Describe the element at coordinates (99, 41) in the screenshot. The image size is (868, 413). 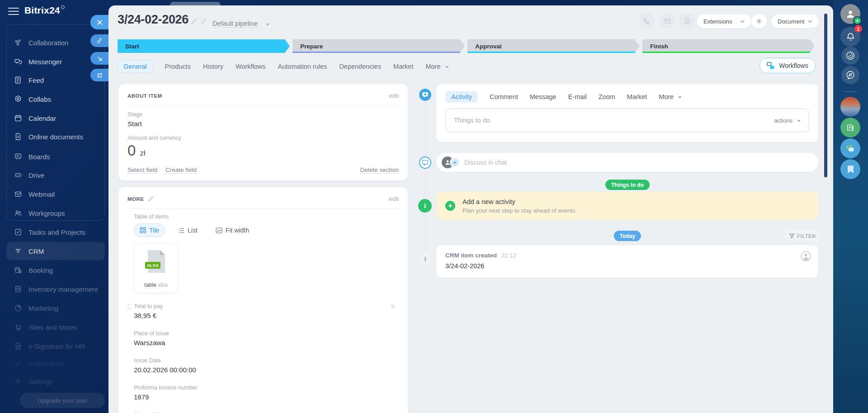
I see `copy-link-button` at that location.